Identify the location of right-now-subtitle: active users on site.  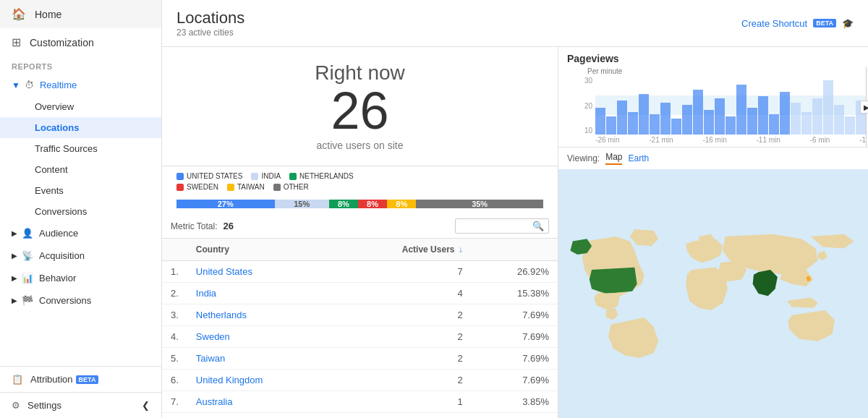
(360, 145).